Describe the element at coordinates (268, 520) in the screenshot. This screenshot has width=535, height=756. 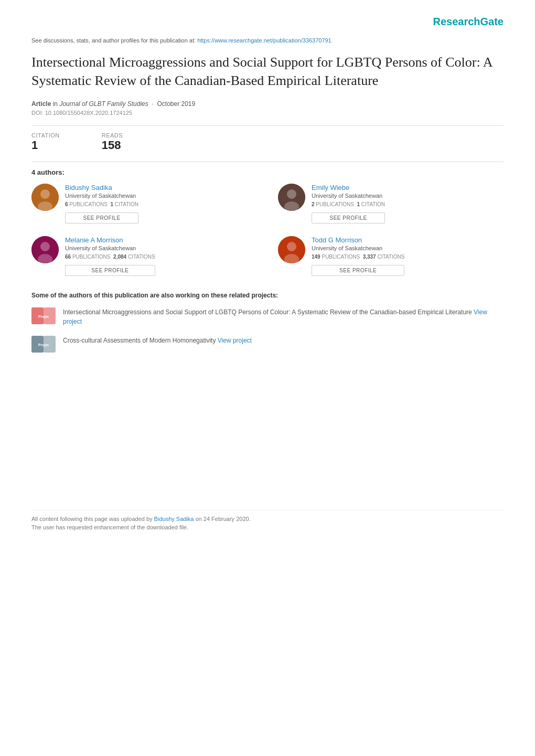
I see `footer-section: All content following this page was uplo…` at that location.